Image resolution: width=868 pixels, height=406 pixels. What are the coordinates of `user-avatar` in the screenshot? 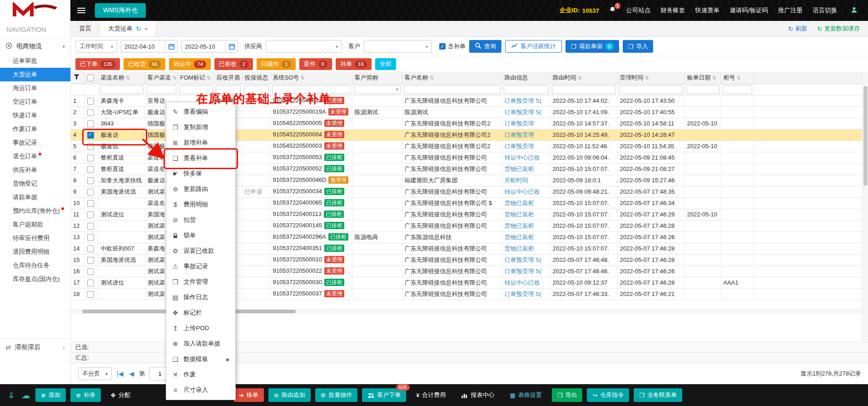 It's located at (854, 10).